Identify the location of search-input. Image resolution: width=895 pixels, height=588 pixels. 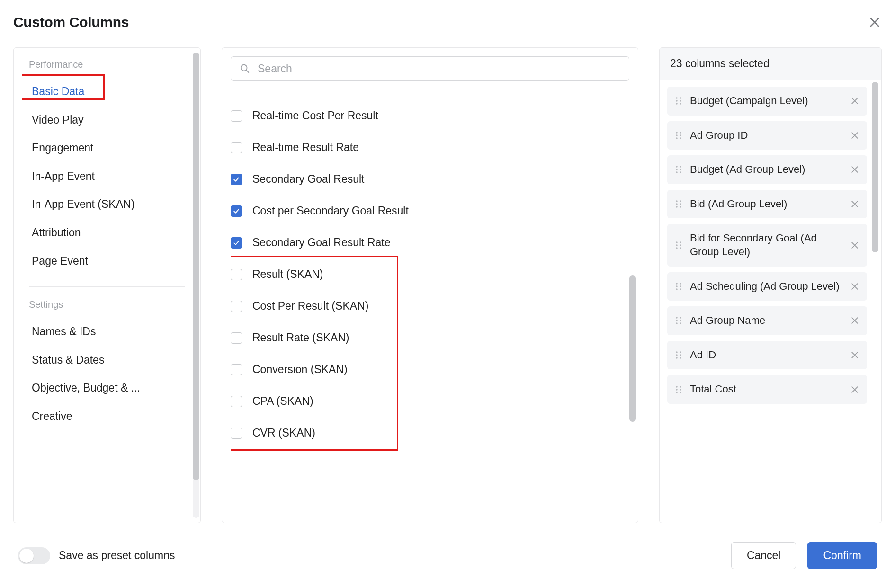
(439, 69).